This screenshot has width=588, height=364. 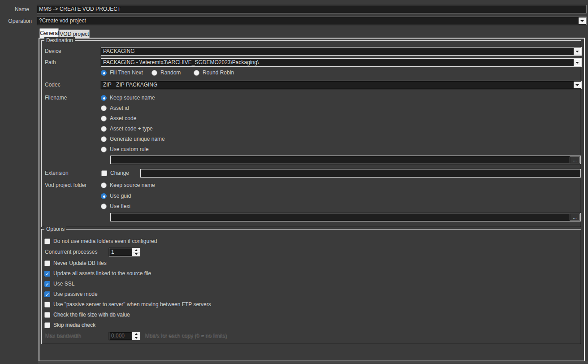 I want to click on radio-fill-then-next: Fill Then Next, so click(x=122, y=73).